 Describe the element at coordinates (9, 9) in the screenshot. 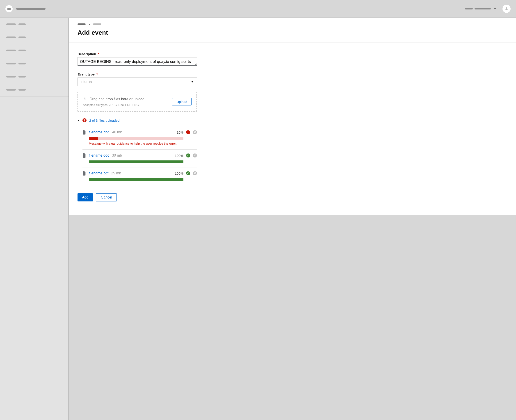

I see `app-logo` at that location.